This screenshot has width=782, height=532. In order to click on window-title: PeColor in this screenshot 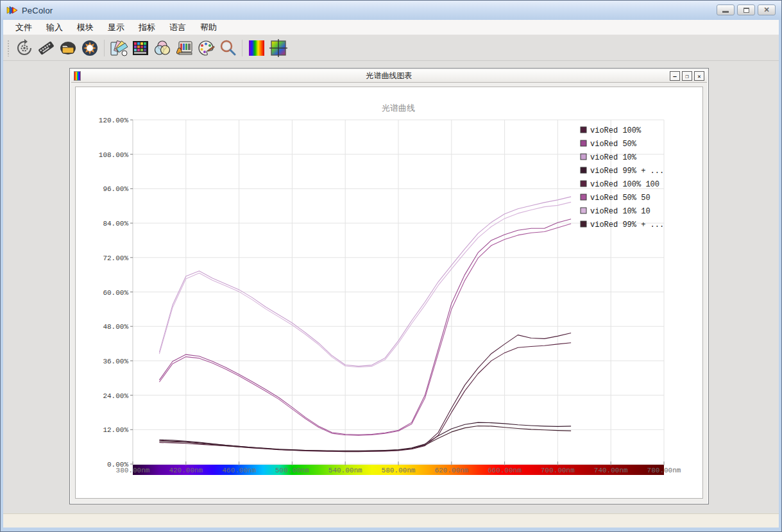, I will do `click(37, 10)`.